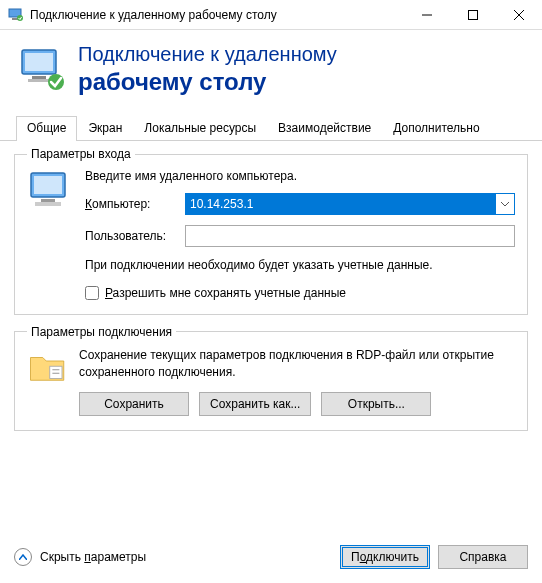  What do you see at coordinates (376, 404) in the screenshot?
I see `open-button: Открыть...` at bounding box center [376, 404].